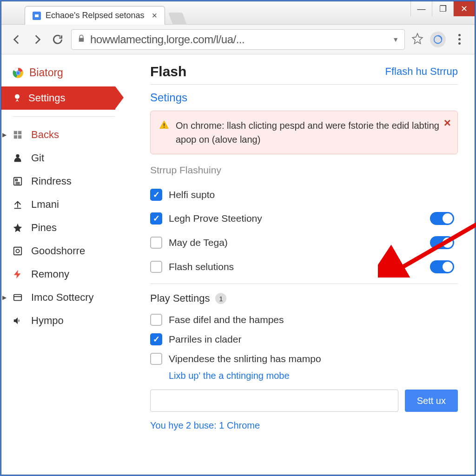 Image resolution: width=476 pixels, height=476 pixels. Describe the element at coordinates (304, 339) in the screenshot. I see `option-row: Parriles in clader` at that location.